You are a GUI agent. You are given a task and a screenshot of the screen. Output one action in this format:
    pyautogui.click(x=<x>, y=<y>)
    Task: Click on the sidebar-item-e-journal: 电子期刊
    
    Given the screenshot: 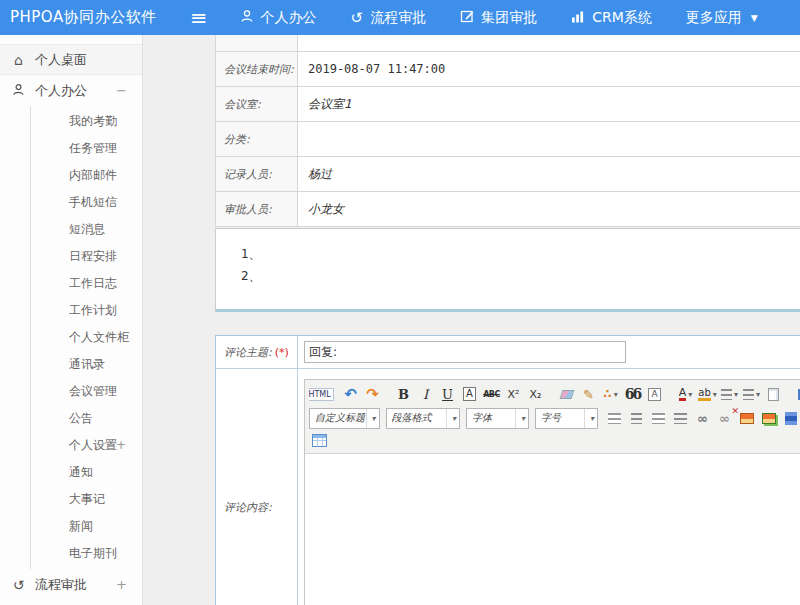 What is the action you would take?
    pyautogui.click(x=86, y=554)
    